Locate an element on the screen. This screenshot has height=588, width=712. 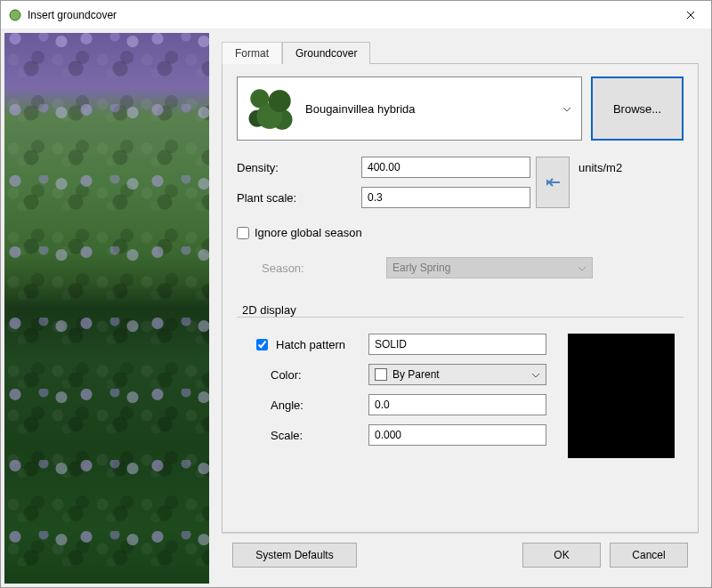
display-2d-title: 2D display is located at coordinates (267, 310).